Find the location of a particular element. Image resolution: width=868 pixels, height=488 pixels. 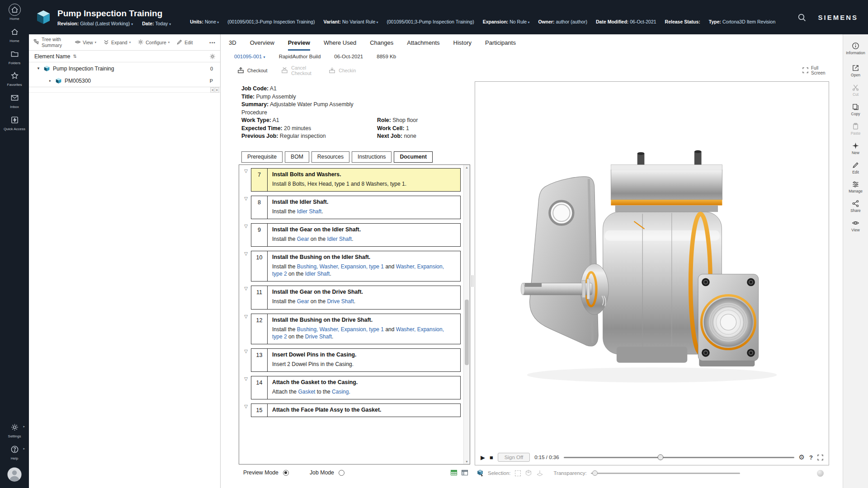

select-part-icon is located at coordinates (480, 473).